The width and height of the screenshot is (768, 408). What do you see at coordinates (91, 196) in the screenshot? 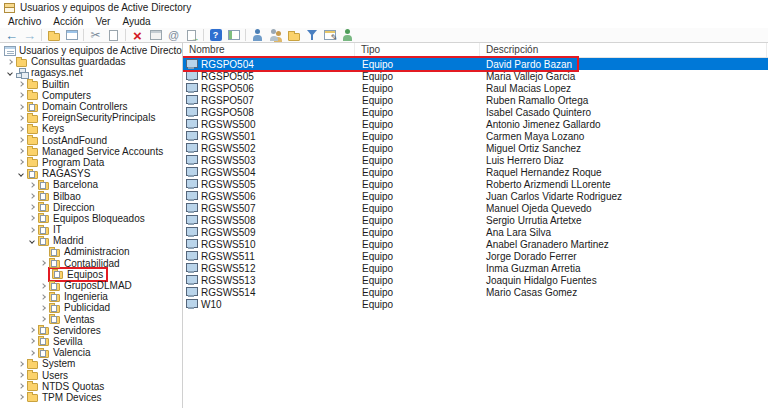
I see `tree-item-bilbao: Bilbao` at bounding box center [91, 196].